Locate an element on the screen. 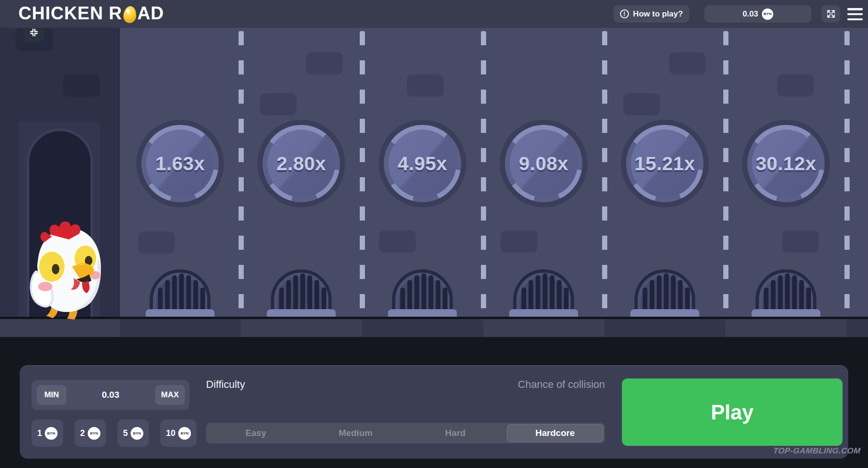 The image size is (868, 468). difficulty-option: Hard is located at coordinates (455, 433).